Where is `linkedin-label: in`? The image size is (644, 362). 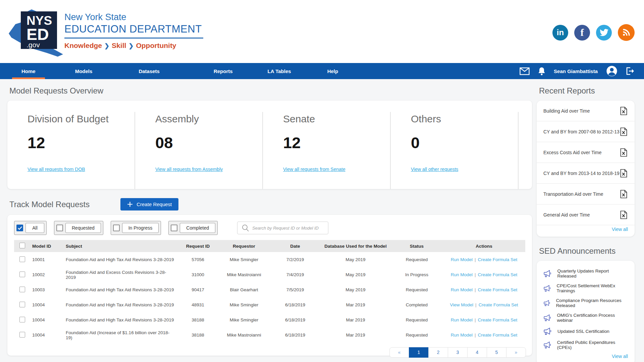
linkedin-label: in is located at coordinates (560, 33).